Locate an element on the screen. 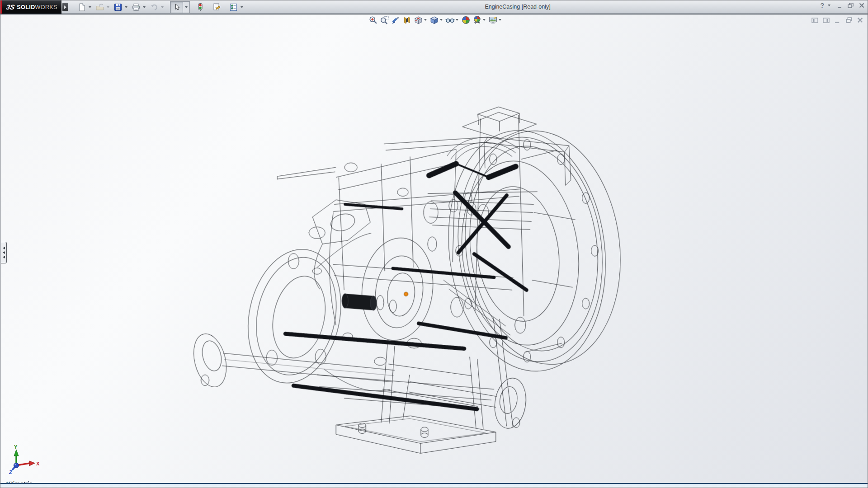 This screenshot has width=868, height=488. help-button: ? is located at coordinates (822, 5).